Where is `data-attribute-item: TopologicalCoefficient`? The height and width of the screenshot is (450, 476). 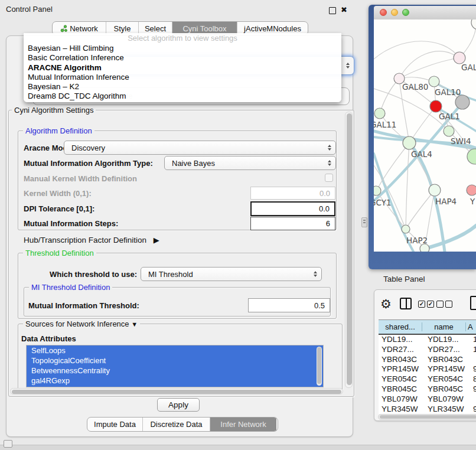
data-attribute-item: TopologicalCoefficient is located at coordinates (175, 360).